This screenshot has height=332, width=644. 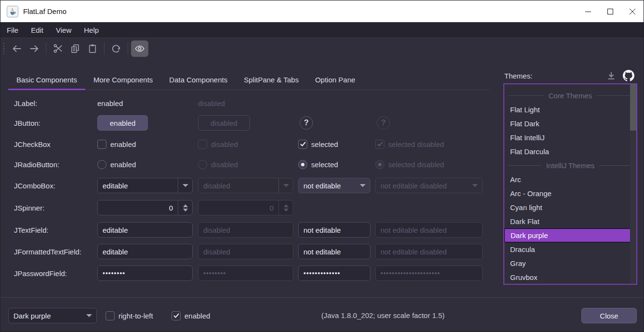 I want to click on themes-scrollbar-track, so click(x=633, y=184).